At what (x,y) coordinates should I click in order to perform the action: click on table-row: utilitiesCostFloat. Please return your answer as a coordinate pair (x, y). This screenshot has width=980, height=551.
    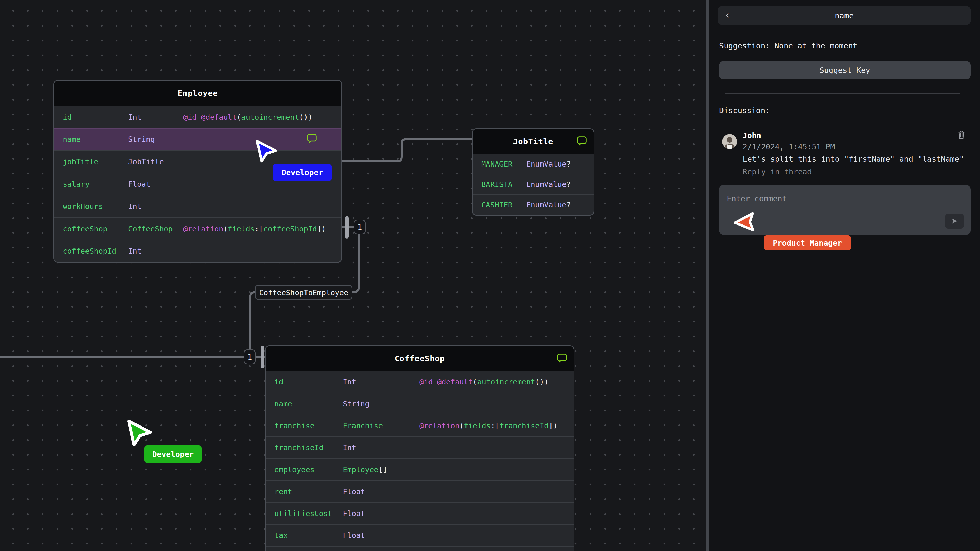
    Looking at the image, I should click on (420, 513).